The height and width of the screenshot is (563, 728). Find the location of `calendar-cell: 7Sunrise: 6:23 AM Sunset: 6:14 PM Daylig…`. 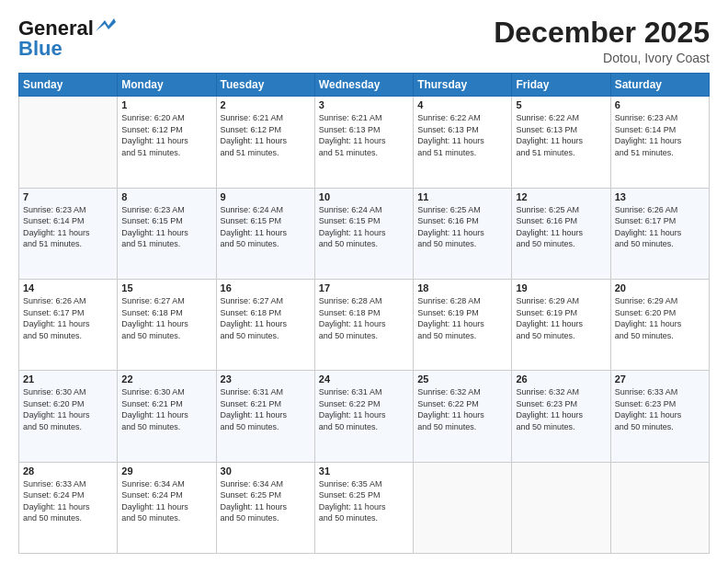

calendar-cell: 7Sunrise: 6:23 AM Sunset: 6:14 PM Daylig… is located at coordinates (68, 234).